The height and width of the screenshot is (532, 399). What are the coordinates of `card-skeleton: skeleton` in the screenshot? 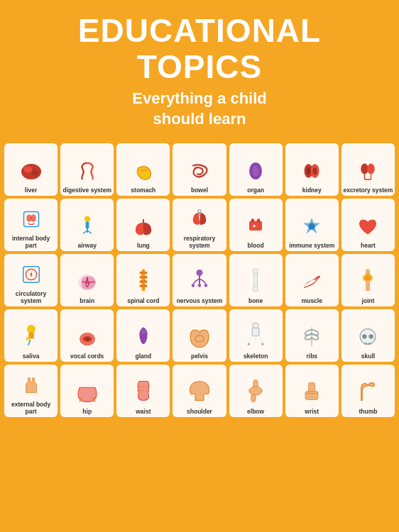 It's located at (256, 336).